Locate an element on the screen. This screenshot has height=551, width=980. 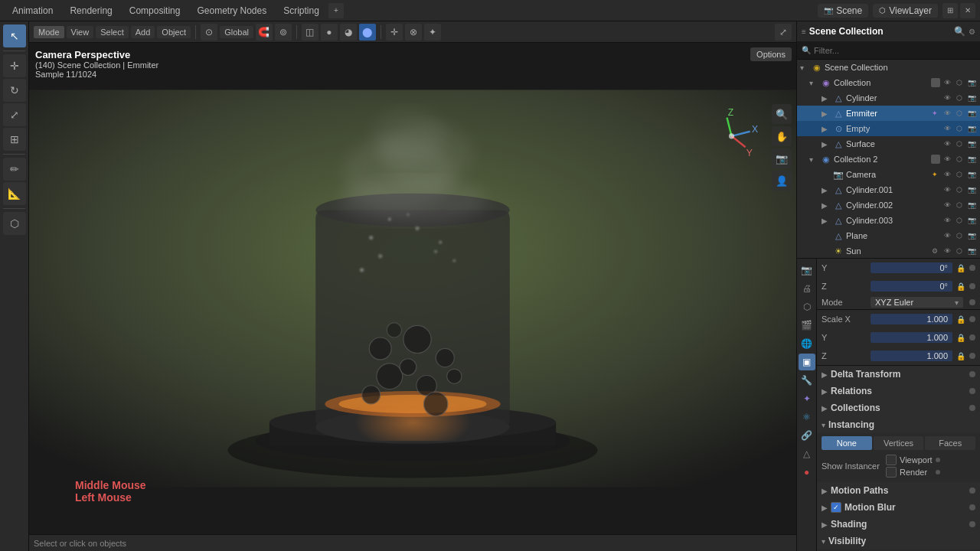
viewport-select-menu: Select is located at coordinates (112, 32).